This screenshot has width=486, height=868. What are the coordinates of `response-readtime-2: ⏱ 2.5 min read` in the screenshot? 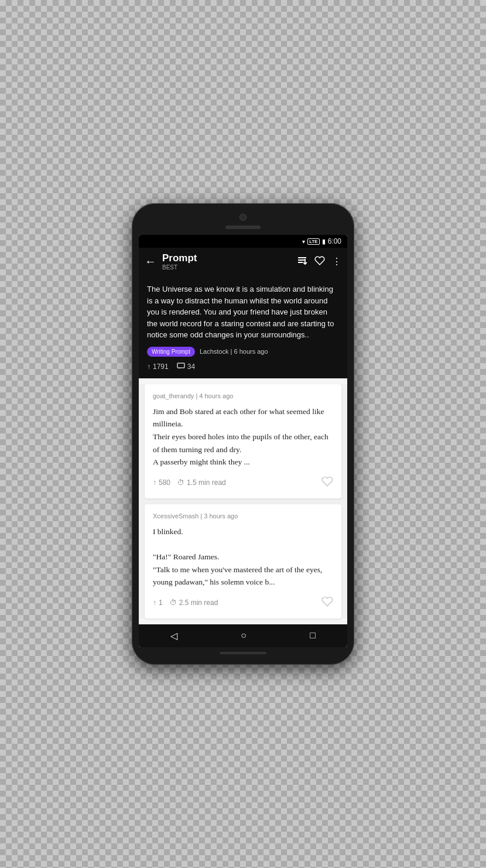 It's located at (194, 603).